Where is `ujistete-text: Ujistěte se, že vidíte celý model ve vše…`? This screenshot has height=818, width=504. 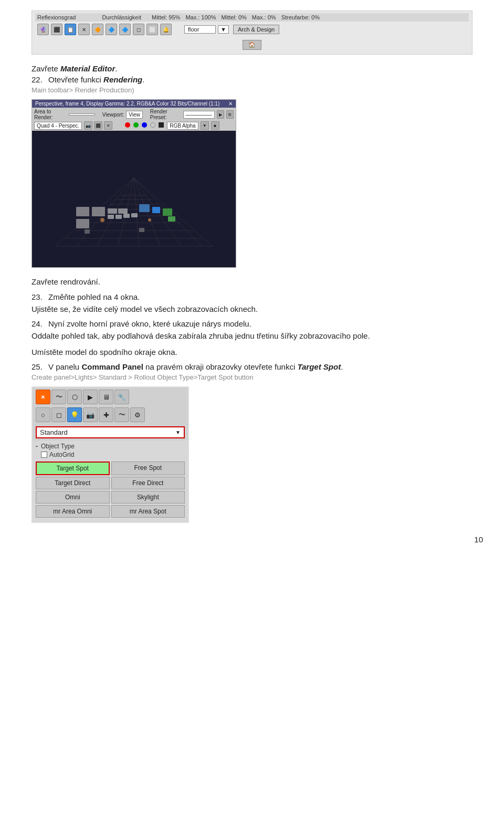
ujistete-text: Ujistěte se, že vidíte celý model ve vše… is located at coordinates (252, 310).